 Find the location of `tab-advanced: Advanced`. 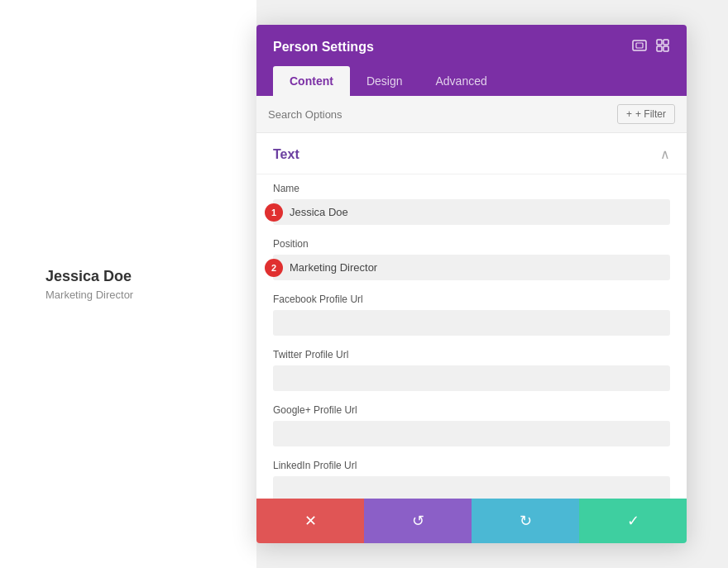

tab-advanced: Advanced is located at coordinates (461, 81).